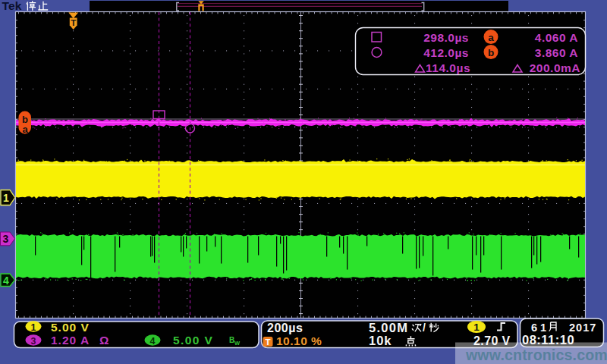 This screenshot has width=607, height=364. Describe the element at coordinates (237, 343) in the screenshot. I see `svg-text: W` at that location.